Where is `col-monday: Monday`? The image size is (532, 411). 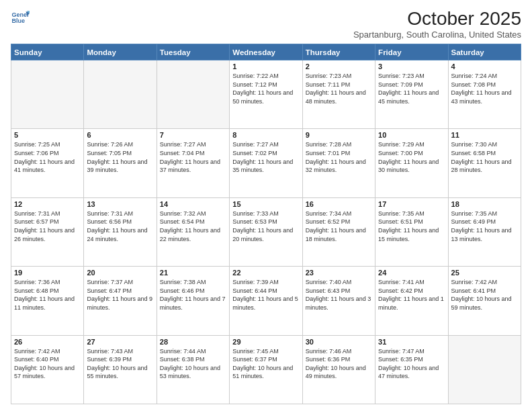
col-monday: Monday is located at coordinates (120, 52).